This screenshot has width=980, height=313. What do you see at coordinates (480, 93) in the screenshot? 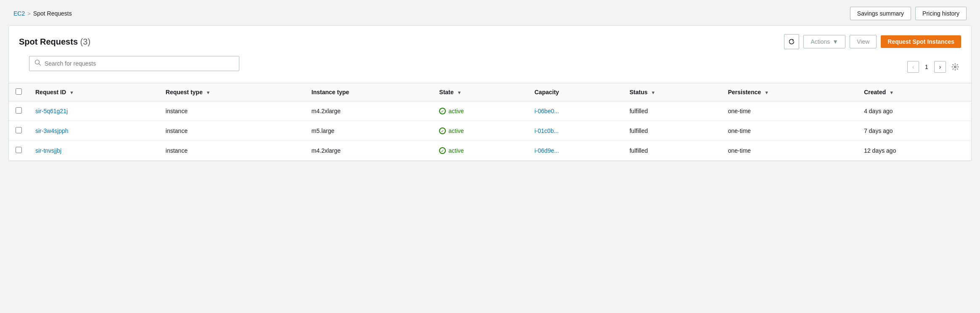
I see `header-state: State ▼` at bounding box center [480, 93].